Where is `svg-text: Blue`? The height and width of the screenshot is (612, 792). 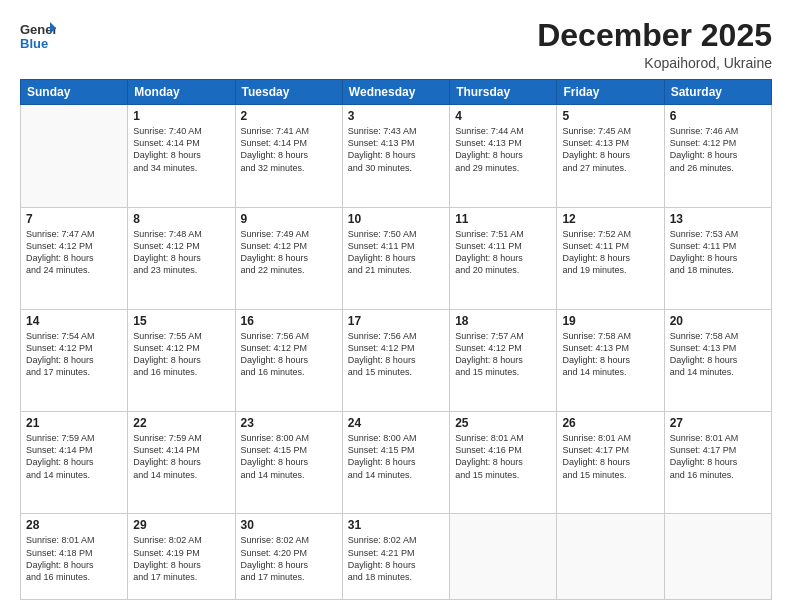
svg-text: Blue is located at coordinates (34, 44).